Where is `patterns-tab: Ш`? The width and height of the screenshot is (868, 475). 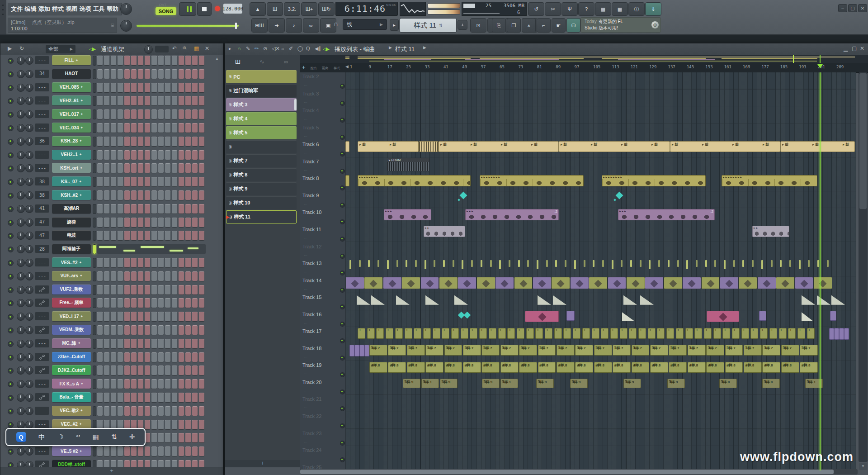
patterns-tab: Ш is located at coordinates (238, 62).